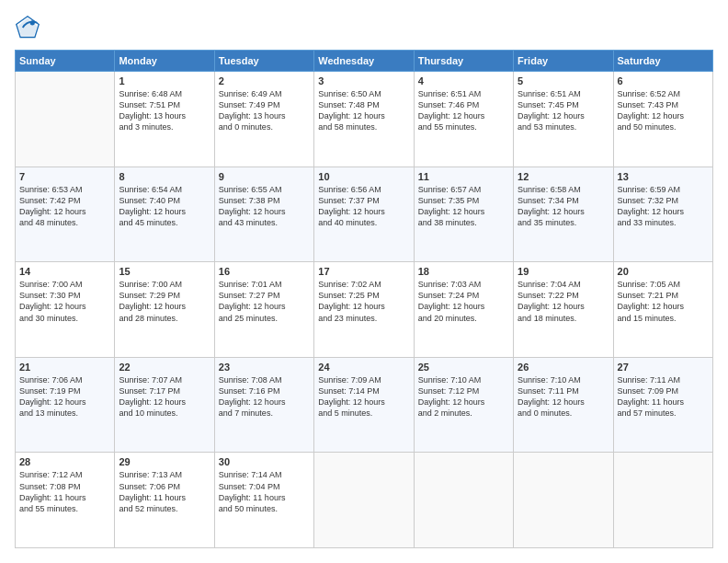 This screenshot has width=728, height=563. Describe the element at coordinates (164, 206) in the screenshot. I see `day-info: Sunrise: 6:54 AMSunset: 7:40 PMDaylight:…` at that location.